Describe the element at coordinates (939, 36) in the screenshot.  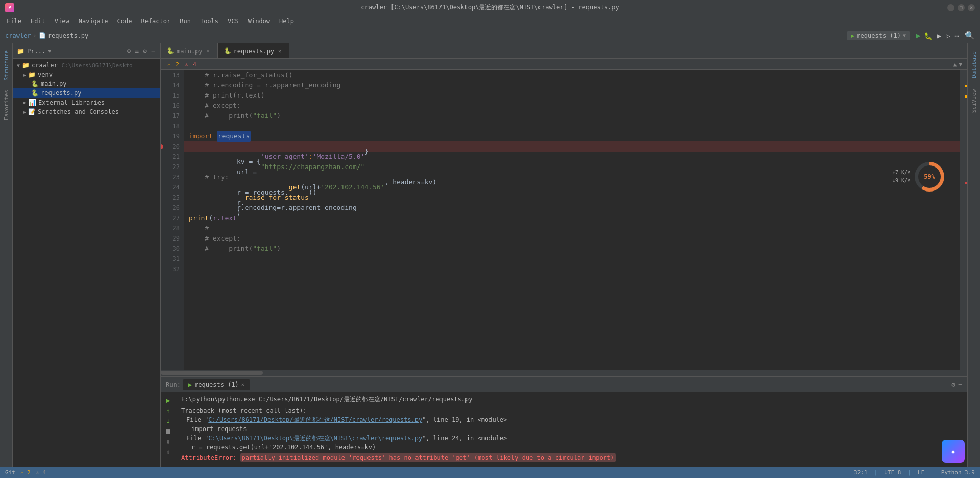
I see `profile-button: ▶` at that location.